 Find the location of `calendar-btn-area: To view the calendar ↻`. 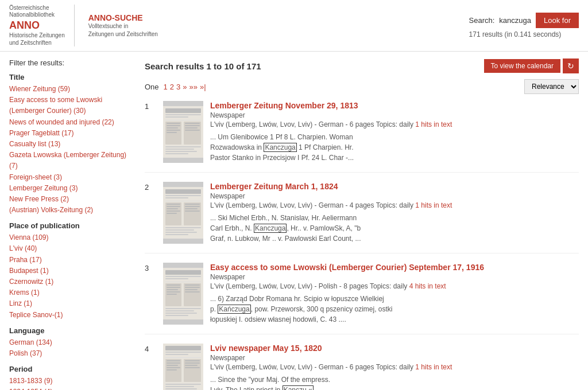

calendar-btn-area: To view the calendar ↻ is located at coordinates (532, 66).